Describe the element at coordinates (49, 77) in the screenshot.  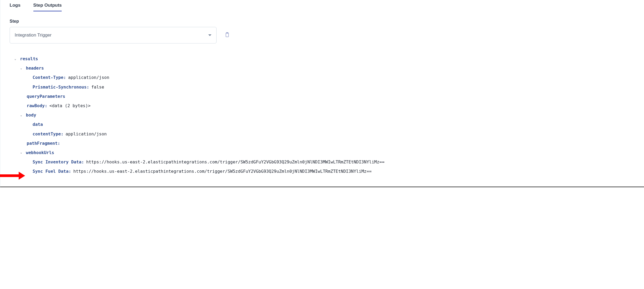
I see `tree-key: Content-Type:` at that location.